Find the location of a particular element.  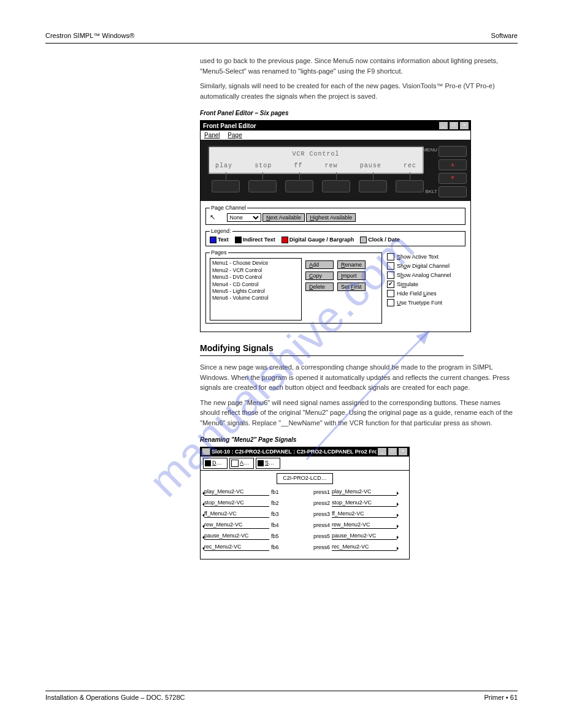

left-signal: play_Menu2-VC is located at coordinates (237, 492).